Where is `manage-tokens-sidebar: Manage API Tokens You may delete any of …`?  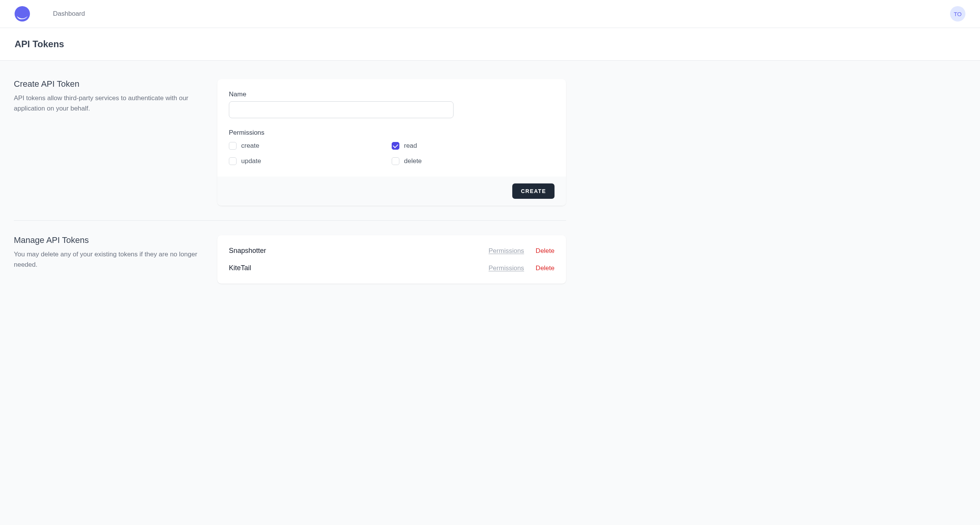
manage-tokens-sidebar: Manage API Tokens You may delete any of … is located at coordinates (108, 259).